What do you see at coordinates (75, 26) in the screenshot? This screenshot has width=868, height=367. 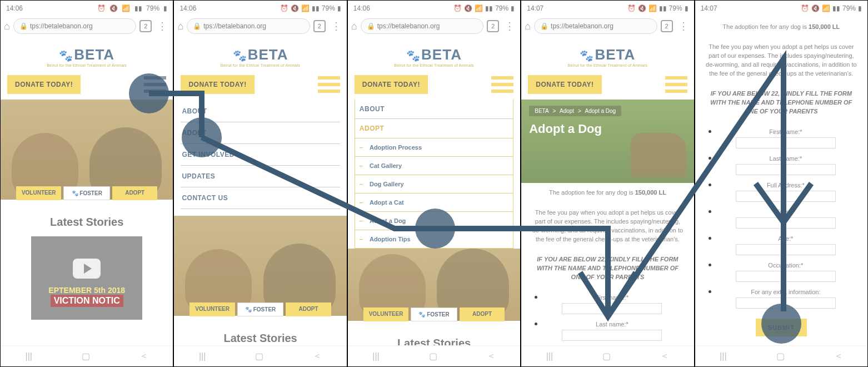 I see `url-field: 🔒 tps://betalebanon.org` at bounding box center [75, 26].